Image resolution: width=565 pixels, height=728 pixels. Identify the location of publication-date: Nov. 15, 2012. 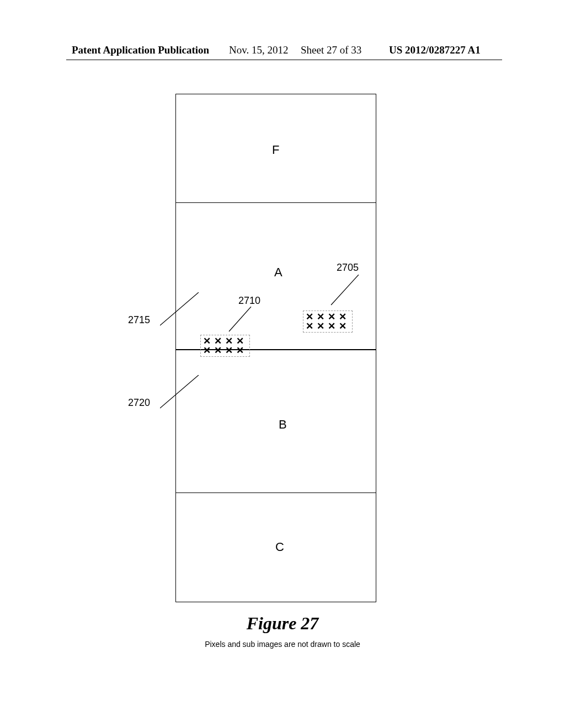
(259, 50).